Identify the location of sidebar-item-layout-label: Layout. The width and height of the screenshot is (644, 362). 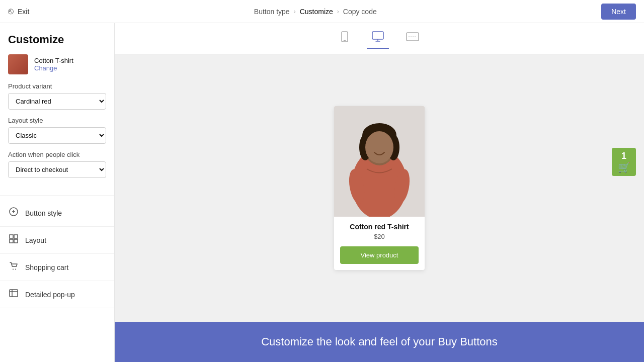
(36, 240).